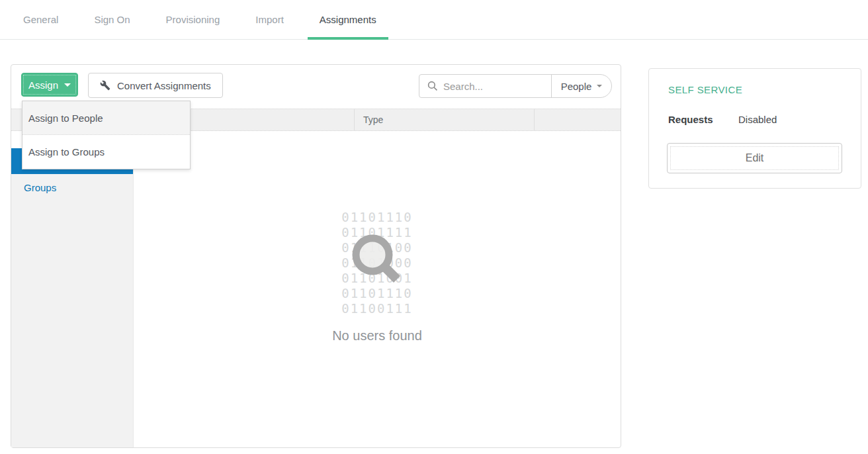 This screenshot has height=454, width=868. Describe the element at coordinates (377, 336) in the screenshot. I see `empty-state-message: No users found` at that location.